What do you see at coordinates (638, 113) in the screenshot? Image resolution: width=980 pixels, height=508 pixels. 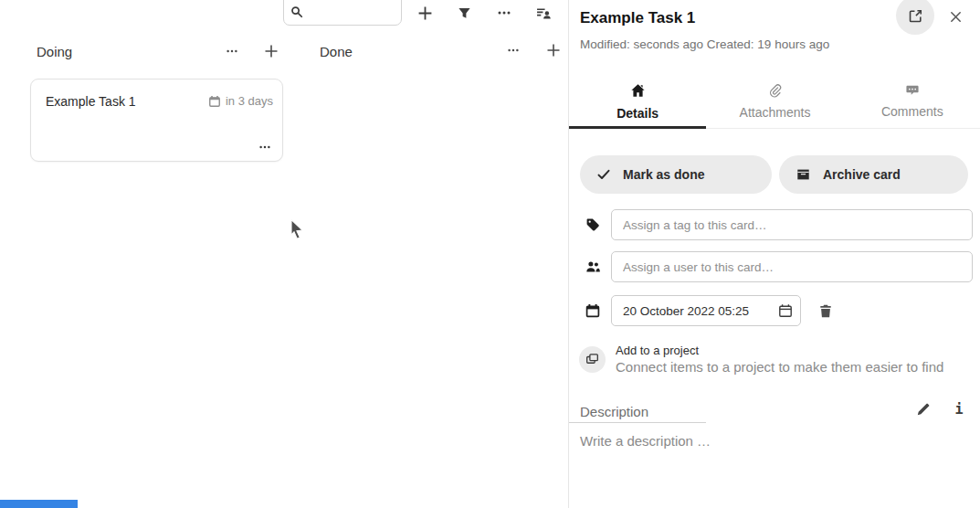 I see `tab-details-label: Details` at bounding box center [638, 113].